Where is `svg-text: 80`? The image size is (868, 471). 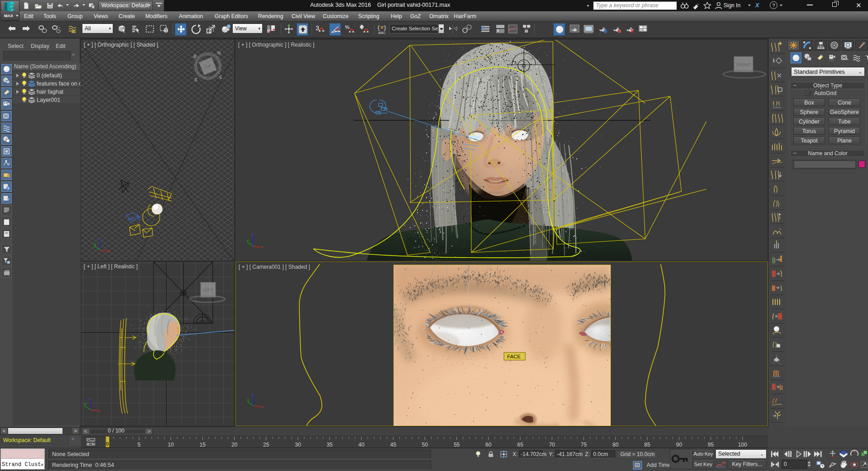
svg-text: 80 is located at coordinates (616, 445).